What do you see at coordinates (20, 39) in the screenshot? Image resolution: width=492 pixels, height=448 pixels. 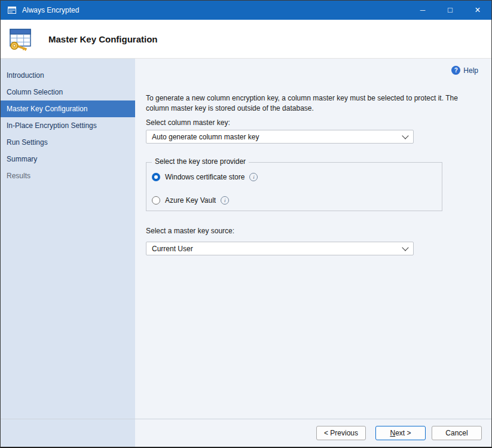 I see `table-key-icon` at bounding box center [20, 39].